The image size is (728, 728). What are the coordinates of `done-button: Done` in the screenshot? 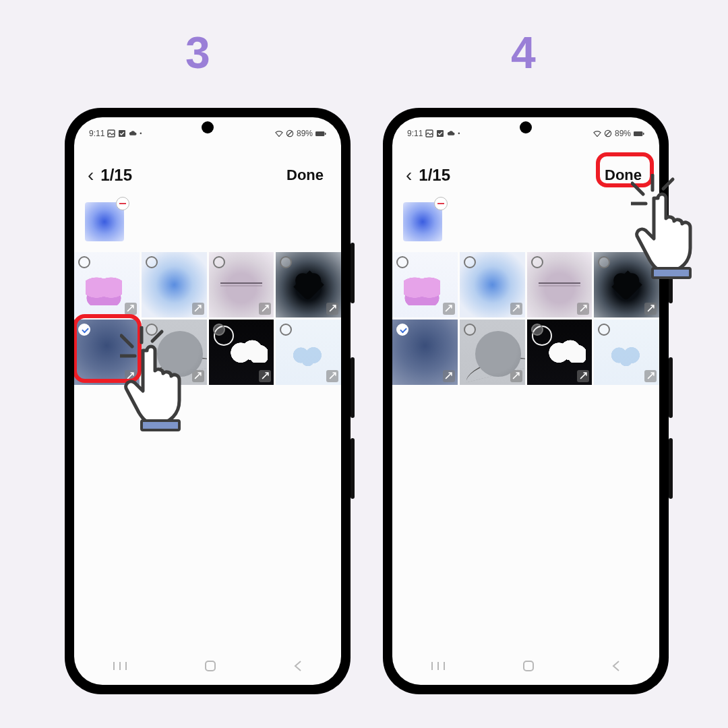 It's located at (305, 175).